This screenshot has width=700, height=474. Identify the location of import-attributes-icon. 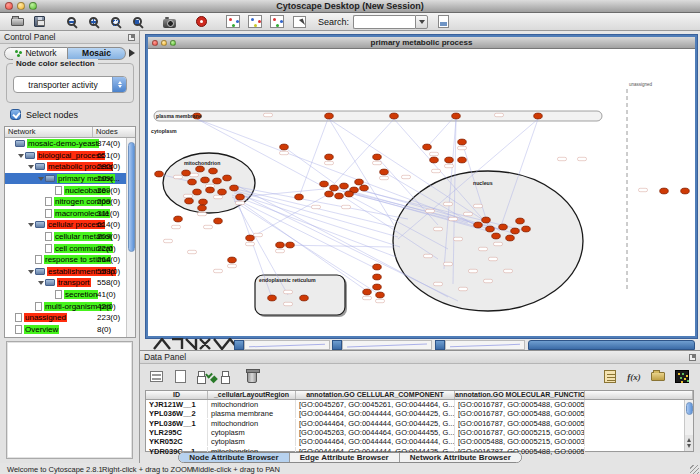
(658, 377).